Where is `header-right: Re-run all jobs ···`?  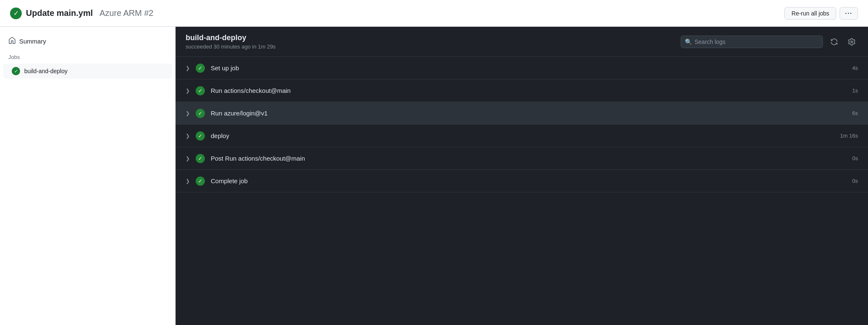 header-right: Re-run all jobs ··· is located at coordinates (821, 13).